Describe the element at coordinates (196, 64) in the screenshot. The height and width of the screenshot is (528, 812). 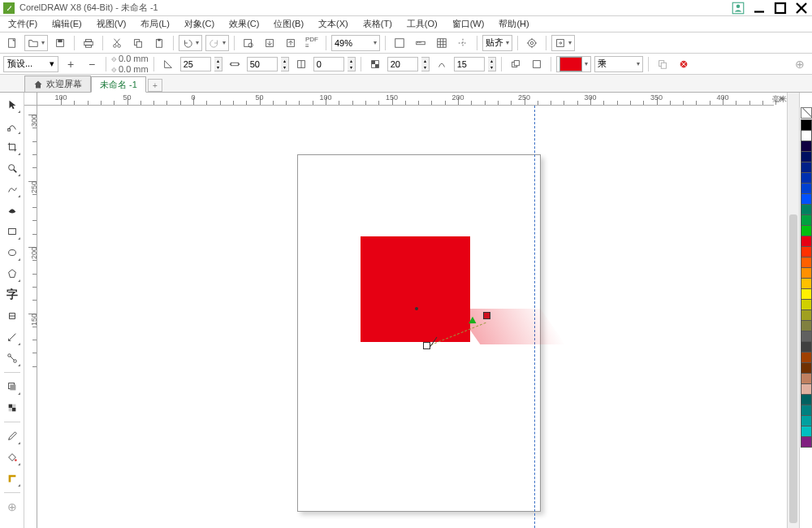
I see `shadow-angle-field: 25` at that location.